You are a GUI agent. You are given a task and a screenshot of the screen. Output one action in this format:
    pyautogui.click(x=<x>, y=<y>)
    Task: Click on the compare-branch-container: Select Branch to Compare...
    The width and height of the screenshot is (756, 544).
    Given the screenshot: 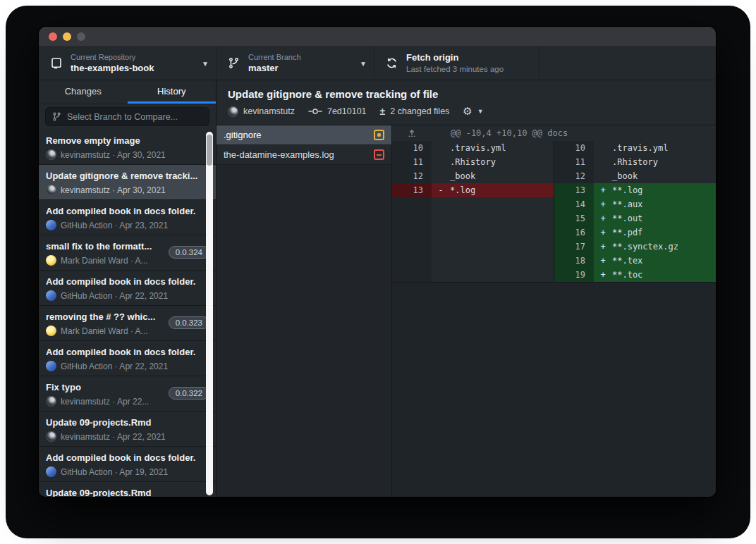 What is the action you would take?
    pyautogui.click(x=127, y=117)
    